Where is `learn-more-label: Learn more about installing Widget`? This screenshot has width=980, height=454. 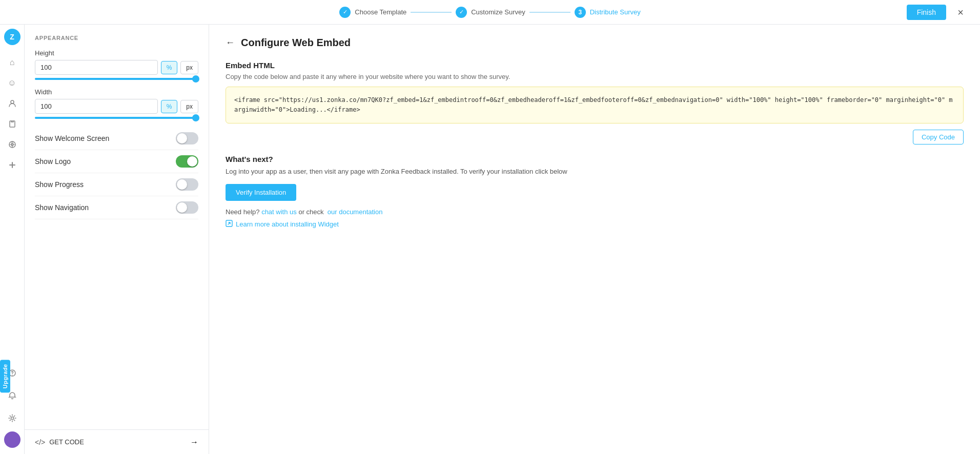 learn-more-label: Learn more about installing Widget is located at coordinates (287, 224).